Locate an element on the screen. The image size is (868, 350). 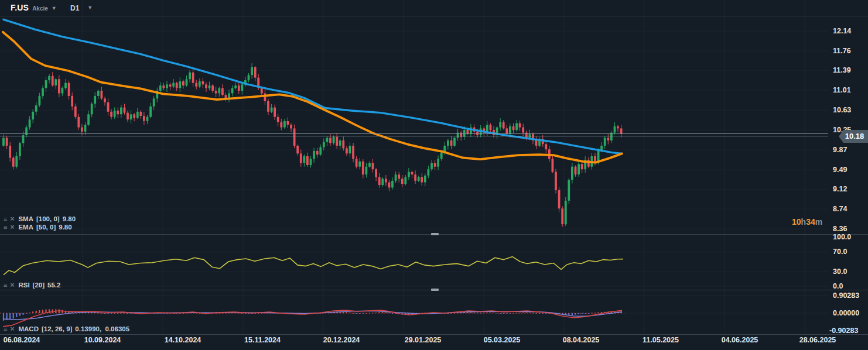
market-type-label: Akcie is located at coordinates (40, 8).